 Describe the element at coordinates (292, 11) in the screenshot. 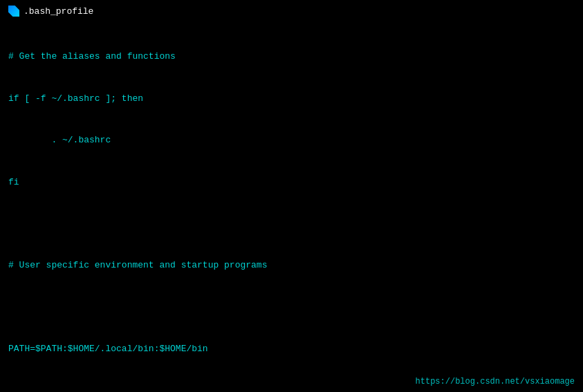

I see `title-bar: .bash_profile` at that location.